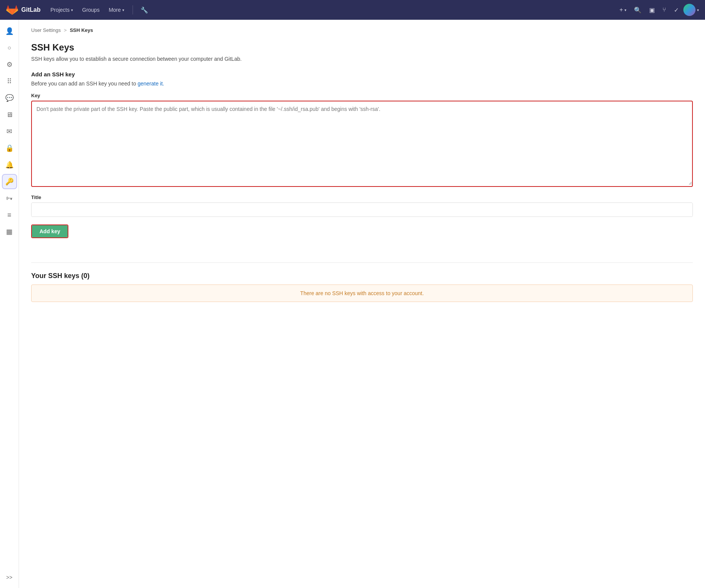 This screenshot has width=705, height=588. I want to click on merge-request-icon: ⑂, so click(664, 10).